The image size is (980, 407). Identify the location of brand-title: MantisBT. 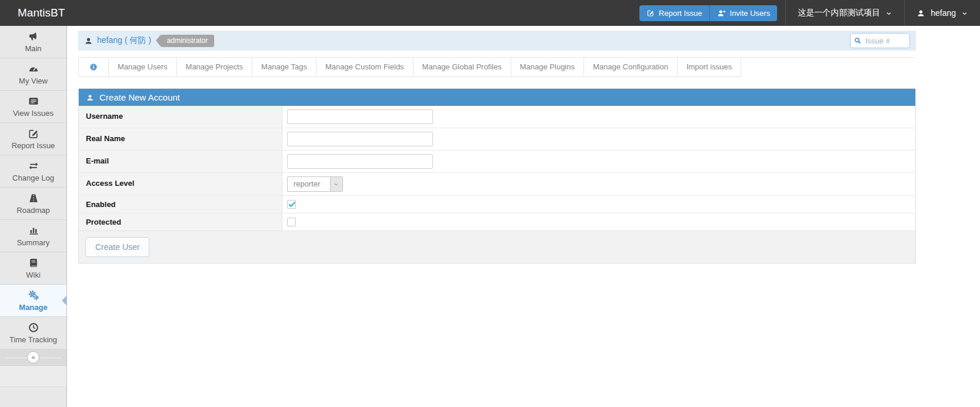
(32, 13).